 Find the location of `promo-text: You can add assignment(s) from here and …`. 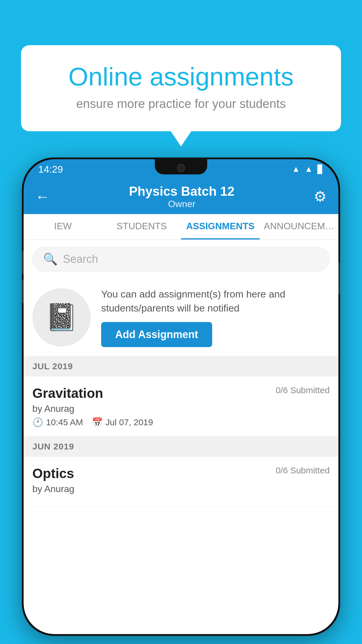

promo-text: You can add assignment(s) from here and … is located at coordinates (215, 317).